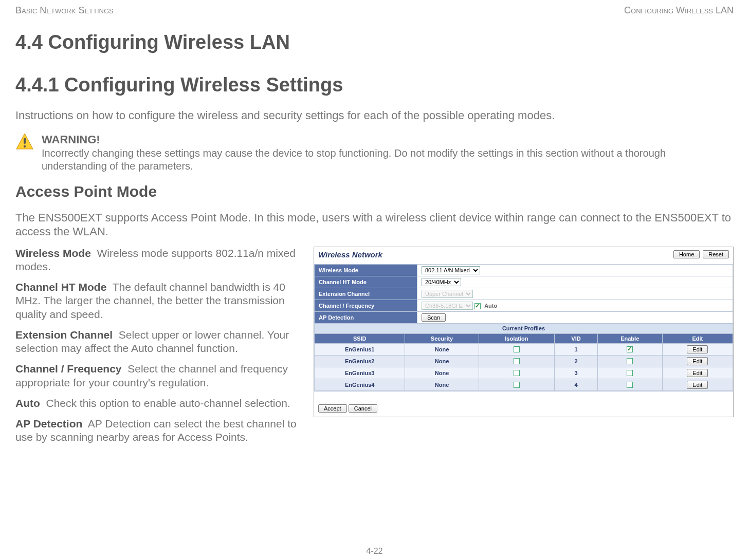 The image size is (749, 560). I want to click on section-title: 4.4 Configuring Wireless LAN, so click(374, 42).